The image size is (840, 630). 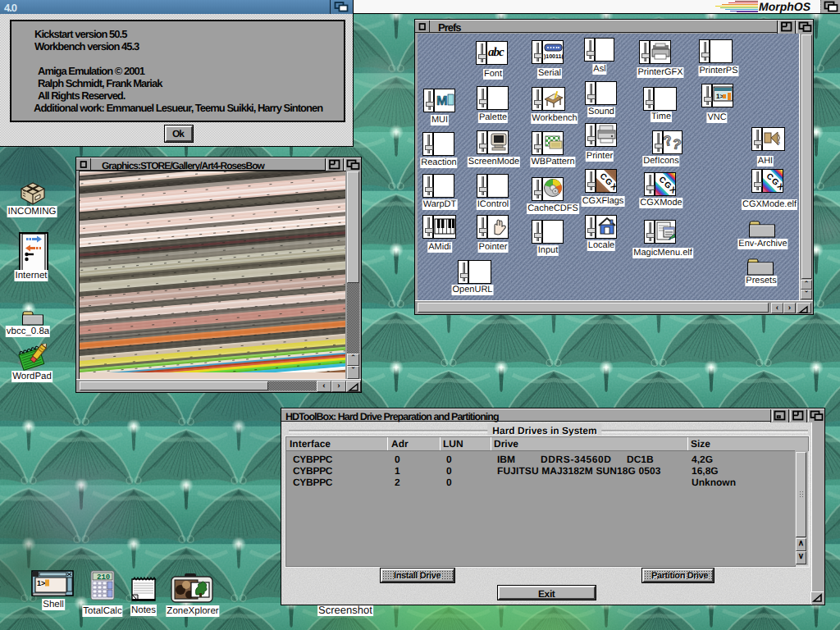 I want to click on svg-text: M, so click(x=441, y=102).